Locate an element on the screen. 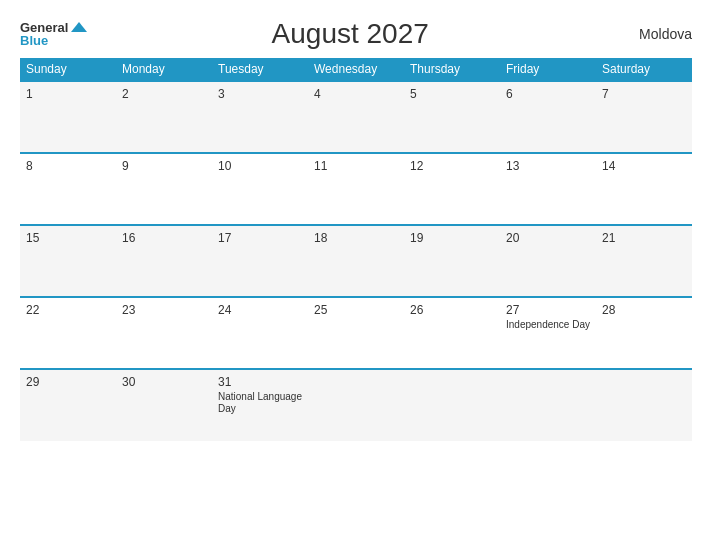 This screenshot has height=550, width=712. calendar-cell: 10 is located at coordinates (260, 189).